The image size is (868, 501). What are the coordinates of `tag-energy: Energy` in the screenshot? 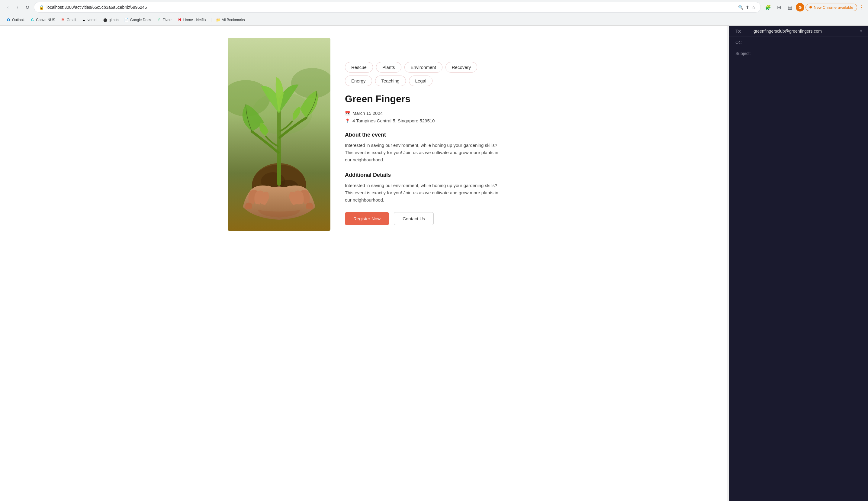 It's located at (358, 81).